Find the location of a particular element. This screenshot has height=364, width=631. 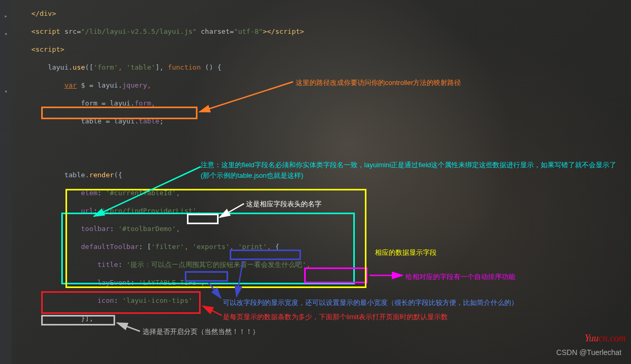

annotation-sort: 给相对应的字段有一个自动排序功能 is located at coordinates (460, 277).